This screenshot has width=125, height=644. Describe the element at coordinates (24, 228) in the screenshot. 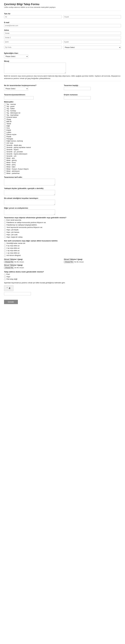

I see `gonderebilir-label: Yerel taşımacılık konusunda yardıma ihti…` at that location.